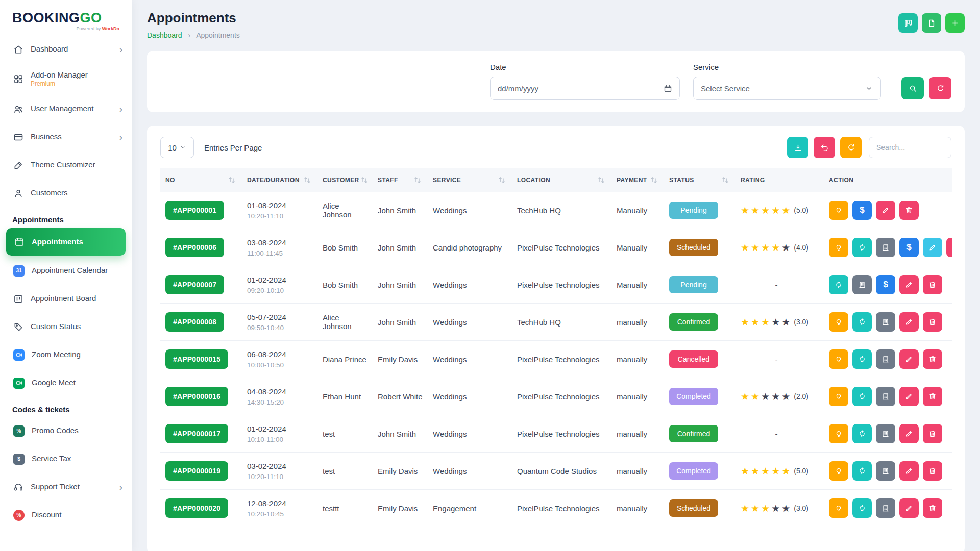 This screenshot has width=980, height=551. What do you see at coordinates (195, 247) in the screenshot?
I see `appointment-id-badge: #APP000006` at bounding box center [195, 247].